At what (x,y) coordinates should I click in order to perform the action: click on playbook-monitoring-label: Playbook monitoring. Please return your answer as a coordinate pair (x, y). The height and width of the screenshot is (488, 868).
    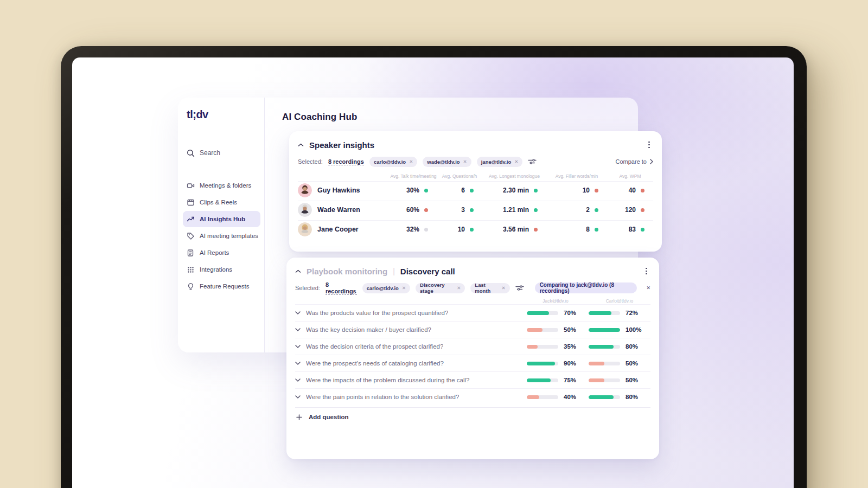
    Looking at the image, I should click on (347, 271).